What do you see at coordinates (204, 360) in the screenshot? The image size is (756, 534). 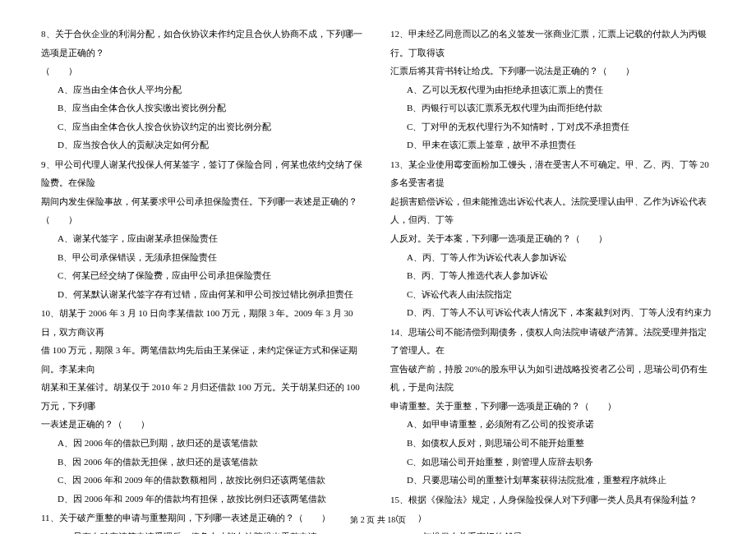 I see `q10-stem-line2: 借 100 万元，期限 3 年。两笔借款均先后由王某保证，未约定保证方式和保证期…` at bounding box center [204, 360].